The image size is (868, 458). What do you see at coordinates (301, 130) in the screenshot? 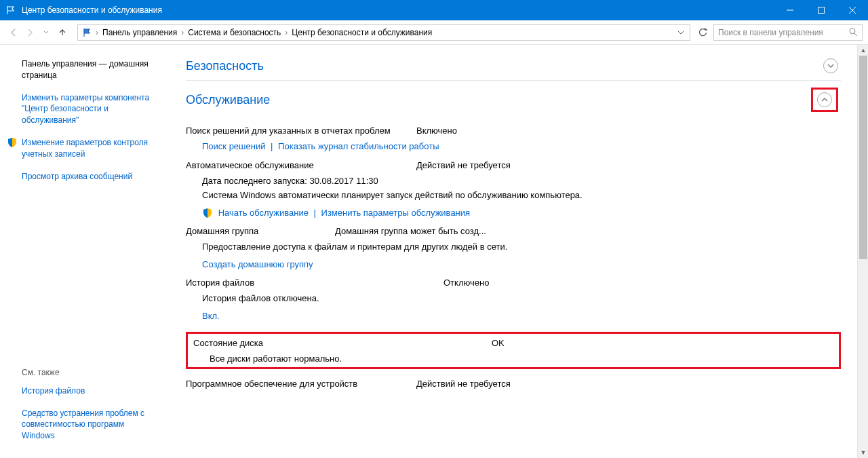
I see `reports-label: Поиск решений для указанных в отчетах пр…` at bounding box center [301, 130].